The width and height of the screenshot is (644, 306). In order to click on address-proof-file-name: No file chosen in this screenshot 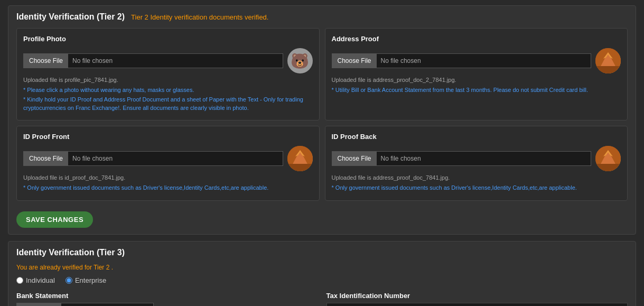, I will do `click(399, 61)`.